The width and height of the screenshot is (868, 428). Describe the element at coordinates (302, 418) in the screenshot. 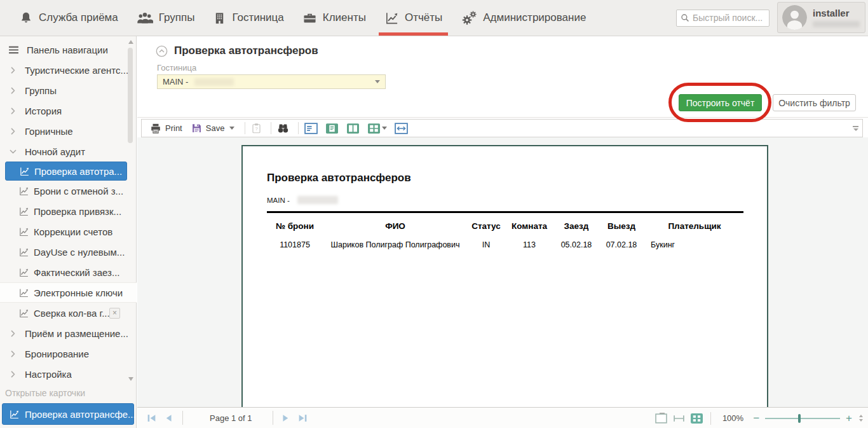

I see `last-page-button` at that location.